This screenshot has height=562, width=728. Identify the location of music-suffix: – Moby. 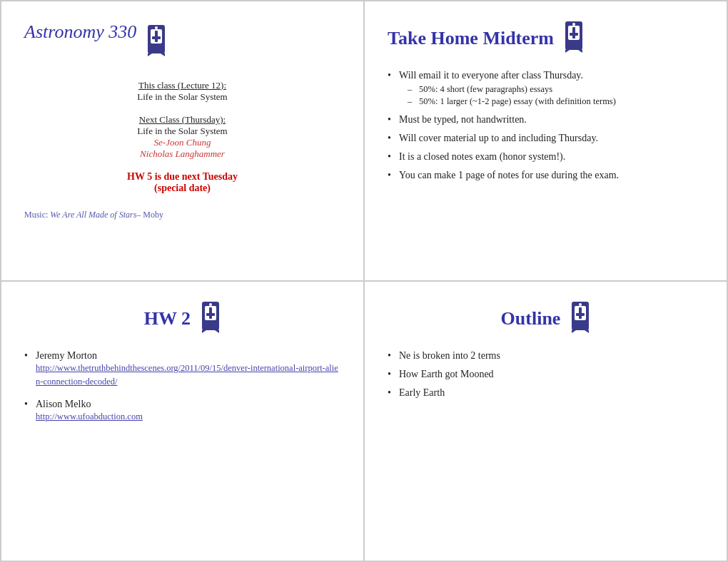
(150, 215).